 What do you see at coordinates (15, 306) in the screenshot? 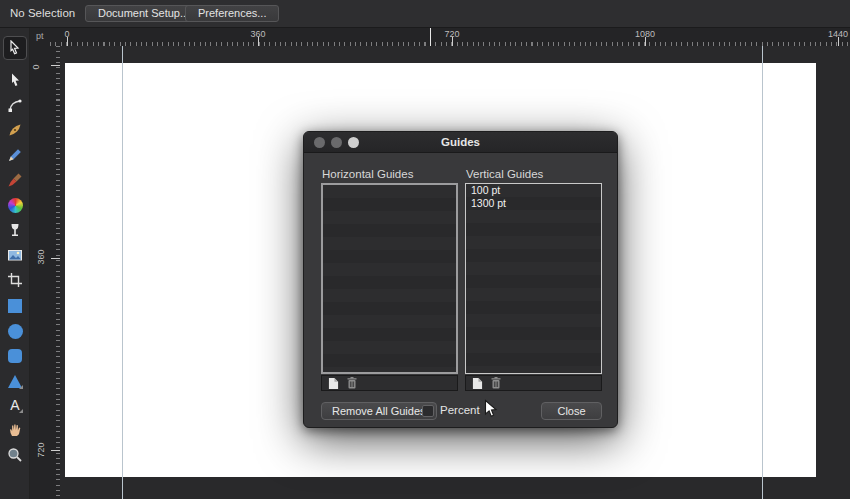
I see `rectangle-icon` at bounding box center [15, 306].